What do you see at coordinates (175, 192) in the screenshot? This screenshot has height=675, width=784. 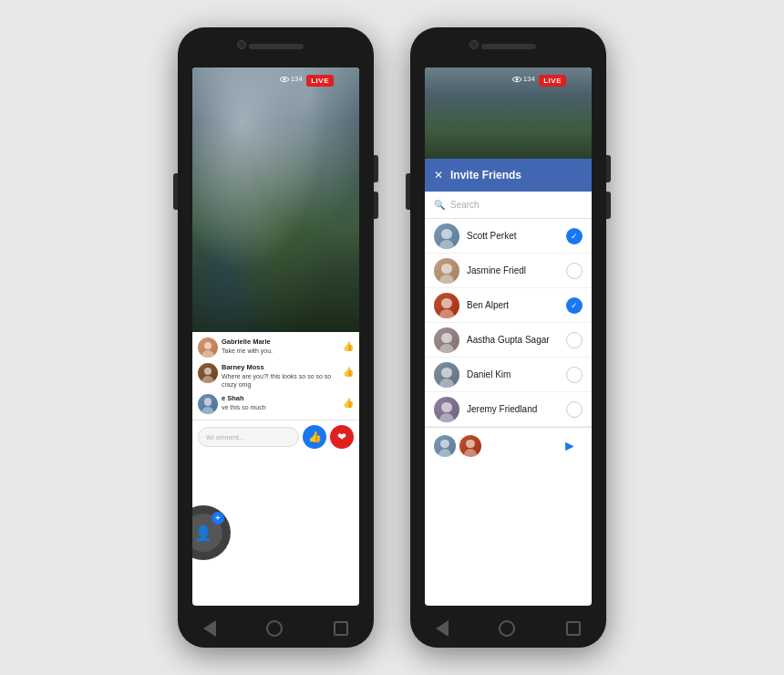 I see `power-btn` at bounding box center [175, 192].